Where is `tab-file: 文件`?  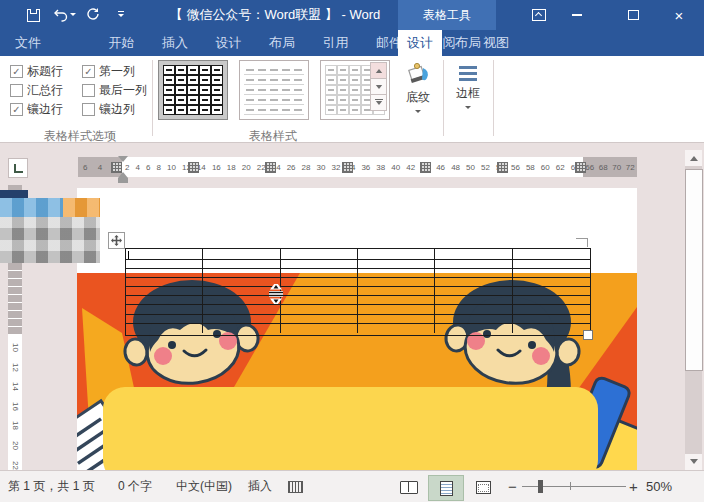 tab-file: 文件 is located at coordinates (28, 43).